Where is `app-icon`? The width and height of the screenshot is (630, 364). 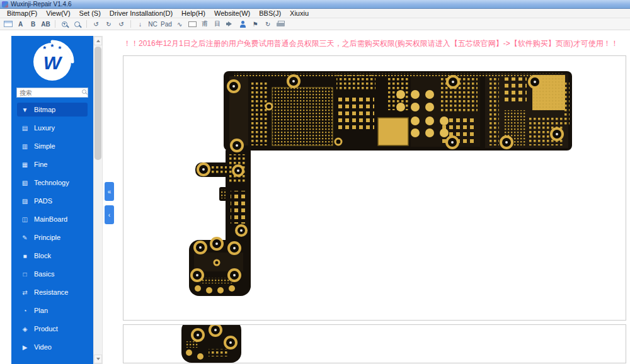 app-icon is located at coordinates (5, 4).